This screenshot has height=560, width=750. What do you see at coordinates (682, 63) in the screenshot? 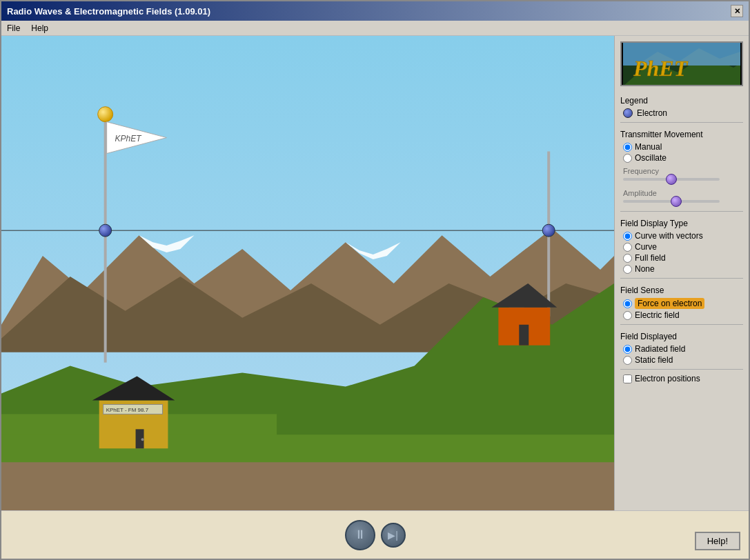
I see `phet-logo: PhET` at bounding box center [682, 63].